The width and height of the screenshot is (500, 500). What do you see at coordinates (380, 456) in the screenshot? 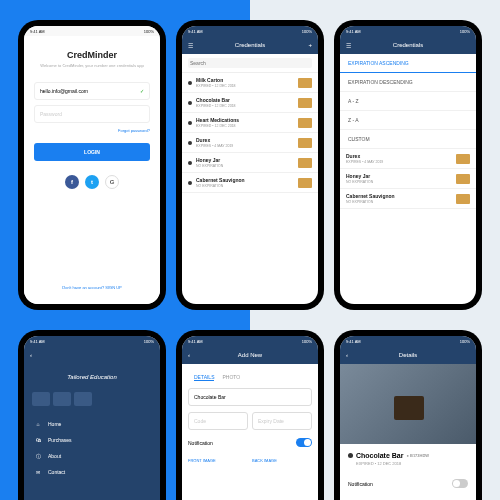
I see `item-name: Chocolate Bar` at bounding box center [380, 456].